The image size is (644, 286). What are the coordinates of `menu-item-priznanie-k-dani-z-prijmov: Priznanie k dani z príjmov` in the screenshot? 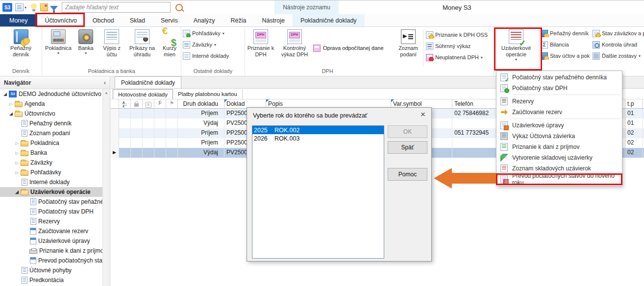 It's located at (559, 147).